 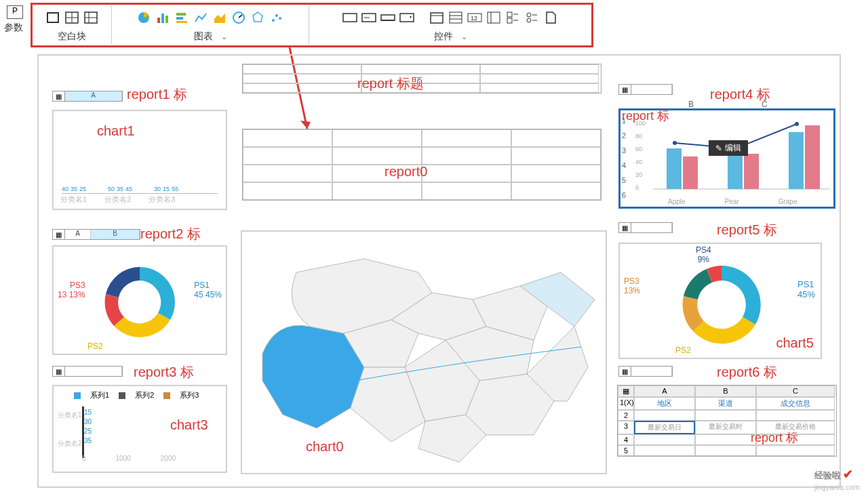 What do you see at coordinates (88, 427) in the screenshot?
I see `chart3-values: 15302535` at bounding box center [88, 427].